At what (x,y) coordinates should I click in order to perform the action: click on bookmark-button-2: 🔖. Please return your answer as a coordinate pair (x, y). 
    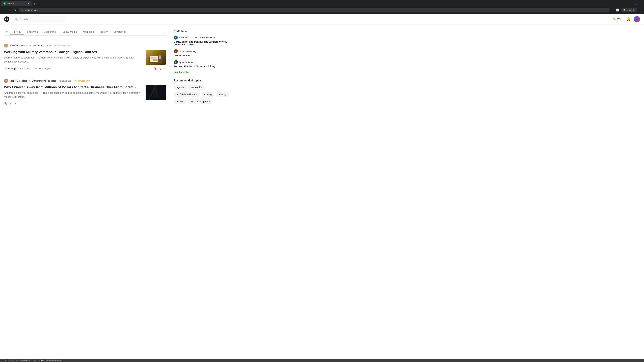
    Looking at the image, I should click on (6, 103).